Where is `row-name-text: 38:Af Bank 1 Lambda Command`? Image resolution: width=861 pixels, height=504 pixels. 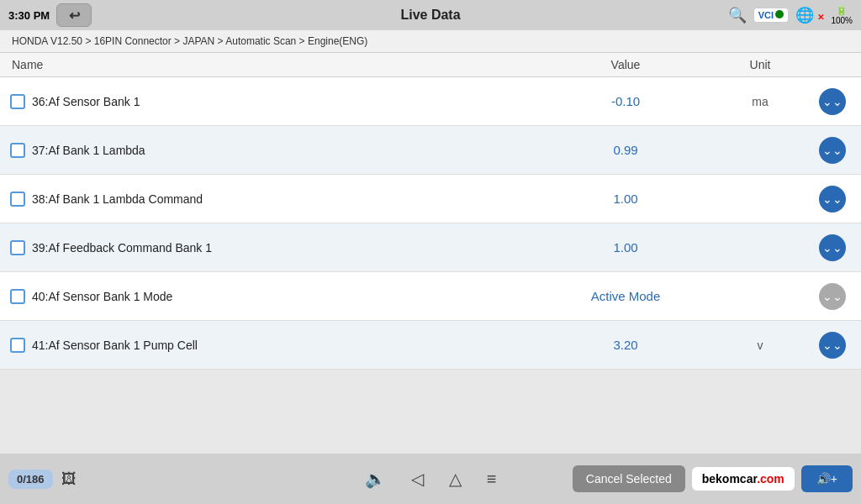 row-name-text: 38:Af Bank 1 Lambda Command is located at coordinates (118, 199).